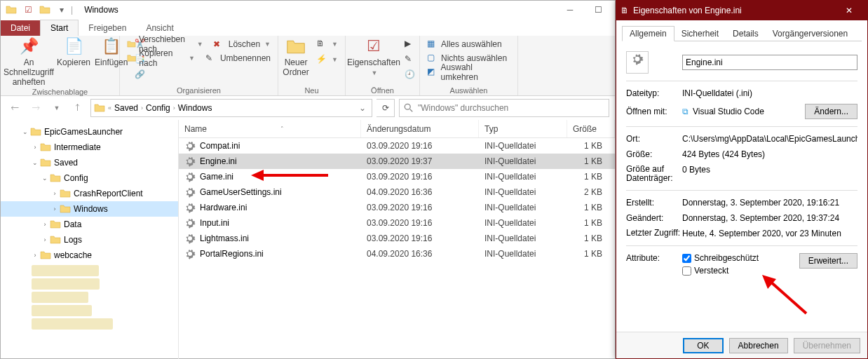 The height and width of the screenshot is (359, 868). Describe the element at coordinates (397, 161) in the screenshot. I see `file-row: Engine.ini03.09.2020 19:37INI-Quelldatei…` at that location.